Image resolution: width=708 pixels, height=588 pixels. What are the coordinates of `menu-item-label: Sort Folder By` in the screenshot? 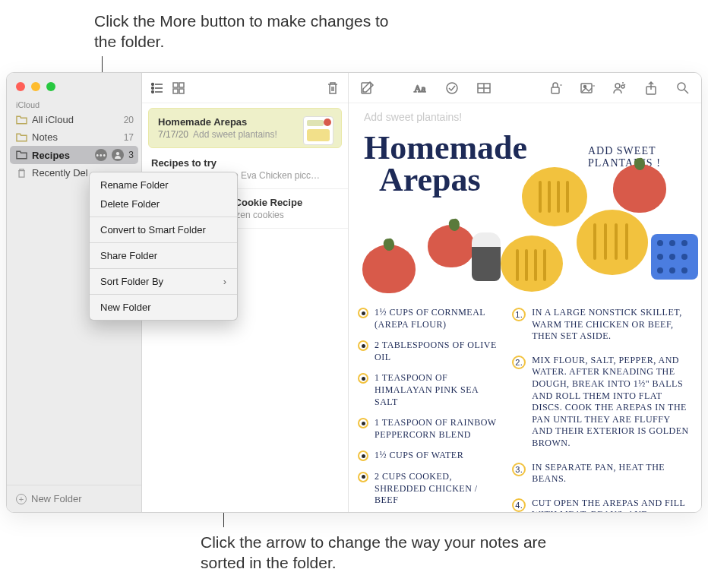 It's located at (132, 281).